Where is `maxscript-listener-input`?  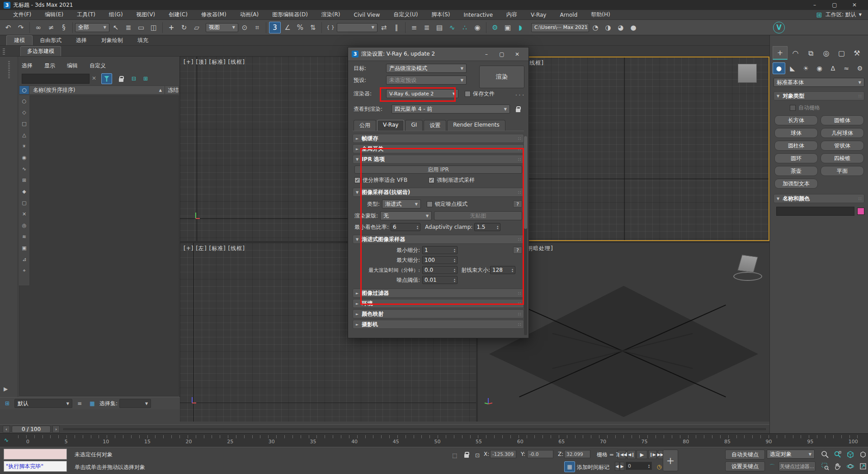 maxscript-listener-input is located at coordinates (35, 454).